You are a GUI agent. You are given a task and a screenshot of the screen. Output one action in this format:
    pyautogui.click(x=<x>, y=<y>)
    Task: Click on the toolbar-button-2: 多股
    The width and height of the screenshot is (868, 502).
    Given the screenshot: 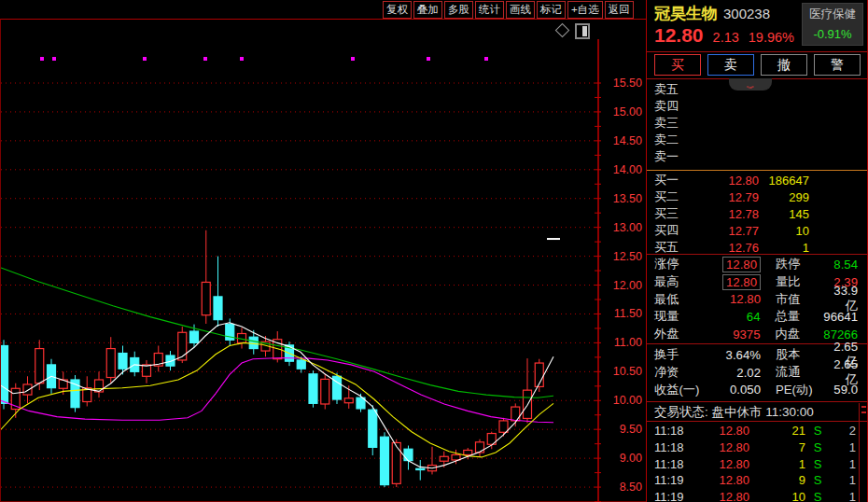 What is the action you would take?
    pyautogui.click(x=459, y=9)
    